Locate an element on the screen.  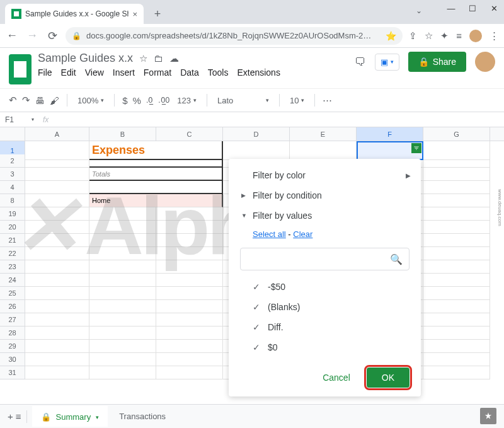
menu-extensions: Extensions is located at coordinates (258, 72).